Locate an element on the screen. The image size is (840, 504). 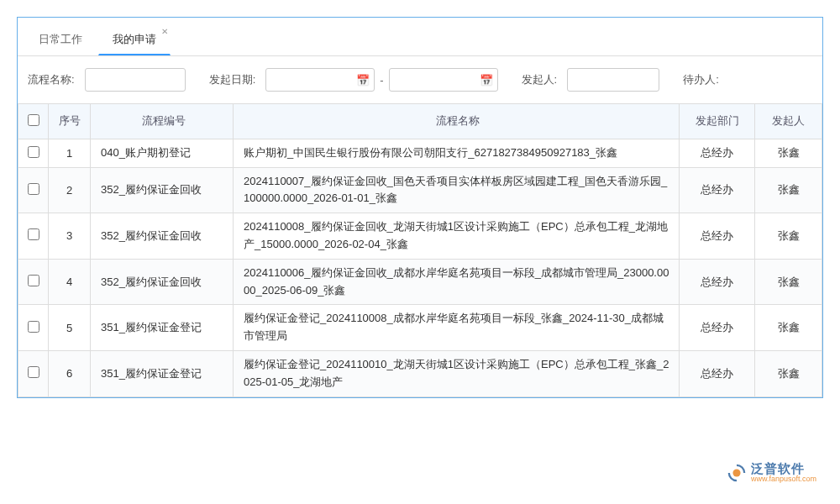
start-date-label: 发起日期: is located at coordinates (233, 80).